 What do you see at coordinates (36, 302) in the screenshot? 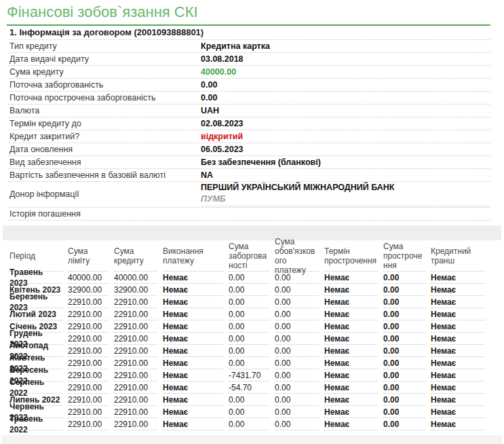
I see `cell-period: Березень 2023` at bounding box center [36, 302].